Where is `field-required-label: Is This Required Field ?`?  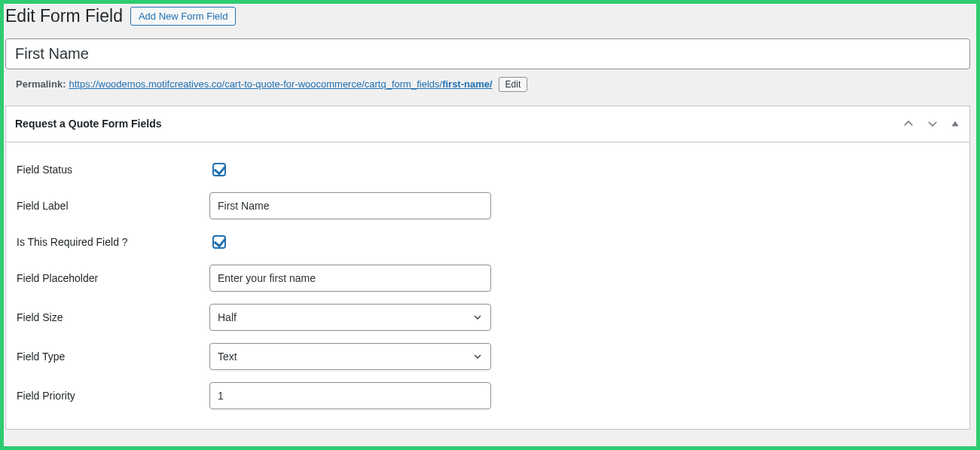
field-required-label: Is This Required Field ? is located at coordinates (113, 242).